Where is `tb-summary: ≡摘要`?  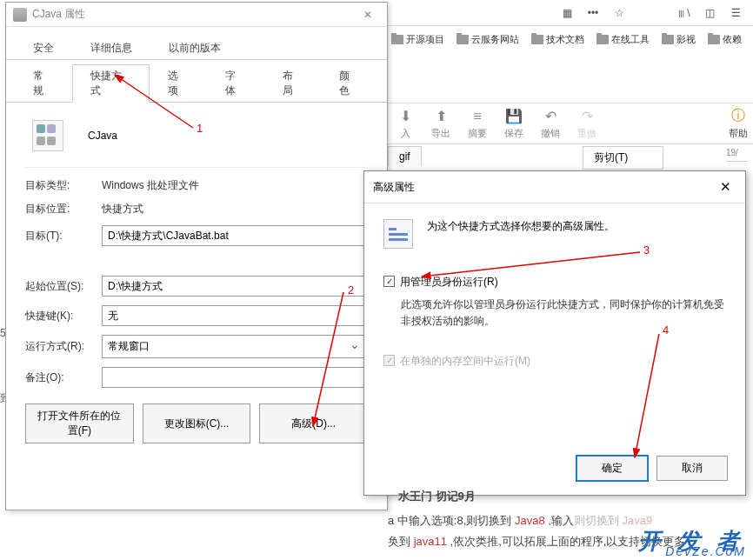
tb-summary: ≡摘要 is located at coordinates (477, 123).